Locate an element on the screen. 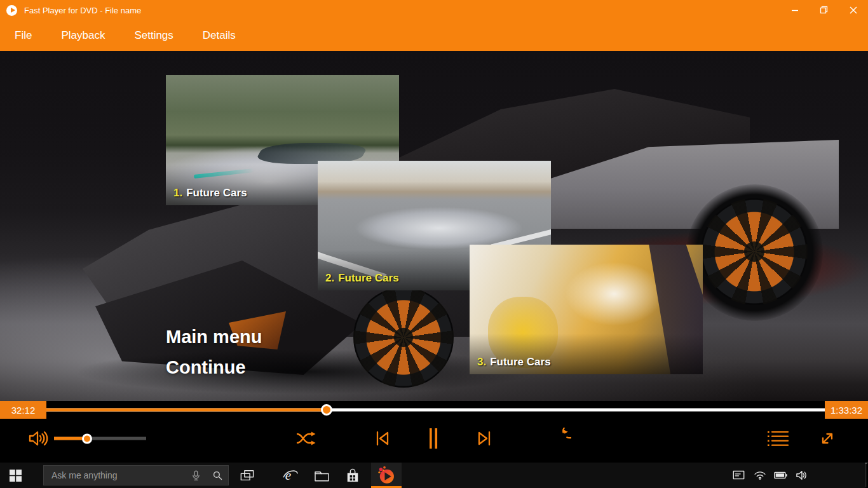 The height and width of the screenshot is (488, 868). window-title: Fast Player for DVD - File name is located at coordinates (83, 10).